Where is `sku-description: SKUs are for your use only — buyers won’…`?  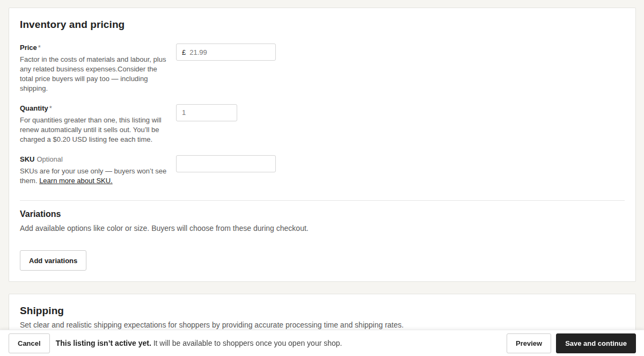 sku-description: SKUs are for your use only — buyers won’… is located at coordinates (93, 176).